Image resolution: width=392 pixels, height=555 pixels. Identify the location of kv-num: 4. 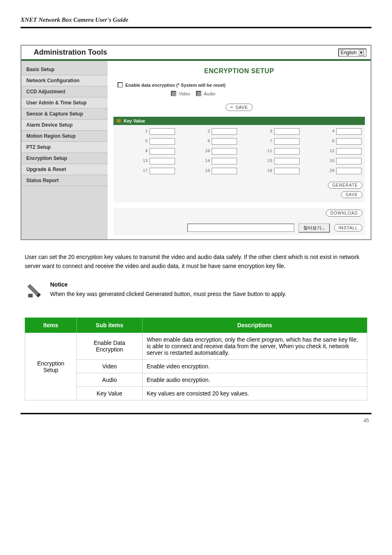
(333, 132).